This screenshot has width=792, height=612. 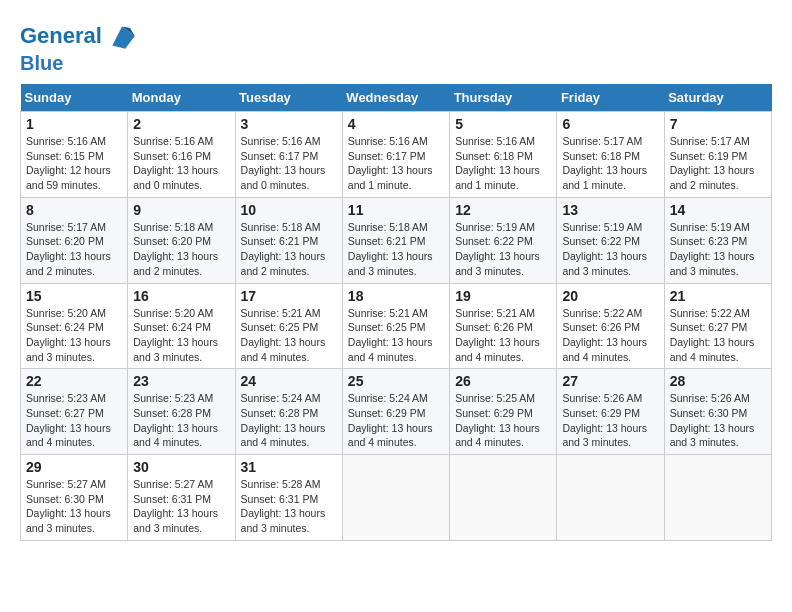 I want to click on day-info: Sunrise: 5:22 AMSunset: 6:26 PMDaylight:…, so click(x=610, y=336).